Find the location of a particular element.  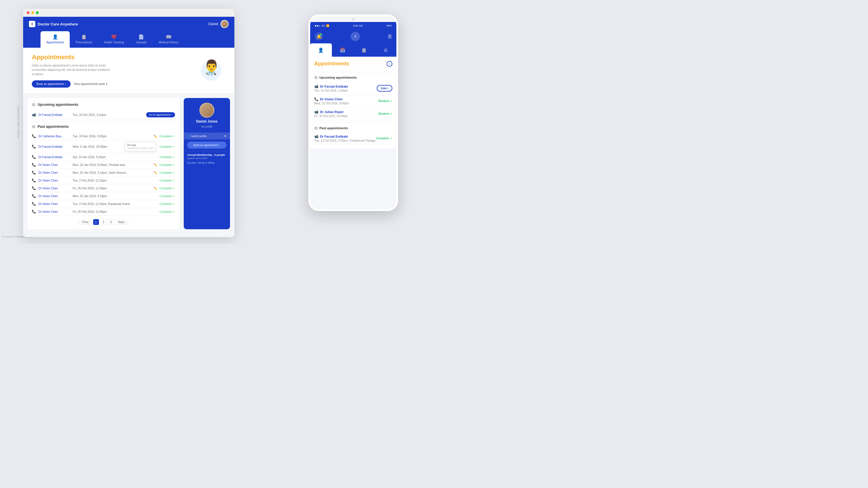

mobile-tab-appointments: 👤 is located at coordinates (321, 50).